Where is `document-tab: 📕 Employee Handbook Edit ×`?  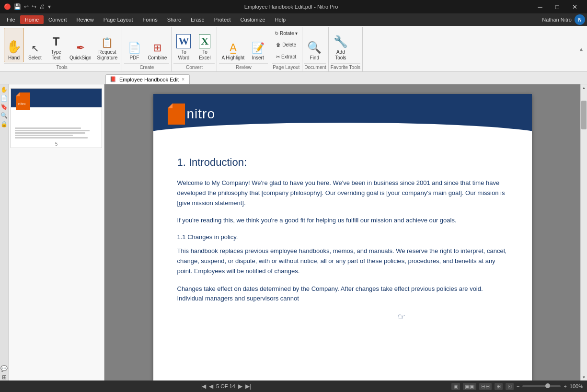
document-tab: 📕 Employee Handbook Edit × is located at coordinates (148, 79).